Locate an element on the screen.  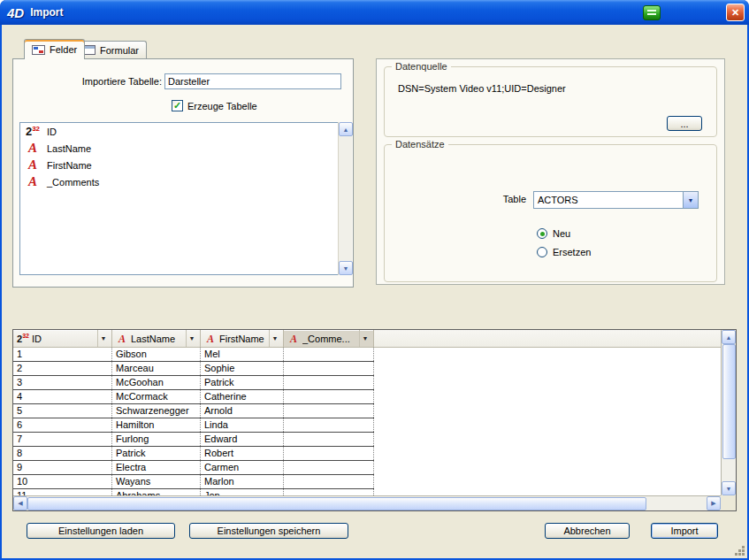
load-settings-button: Einstellungen laden is located at coordinates (101, 531).